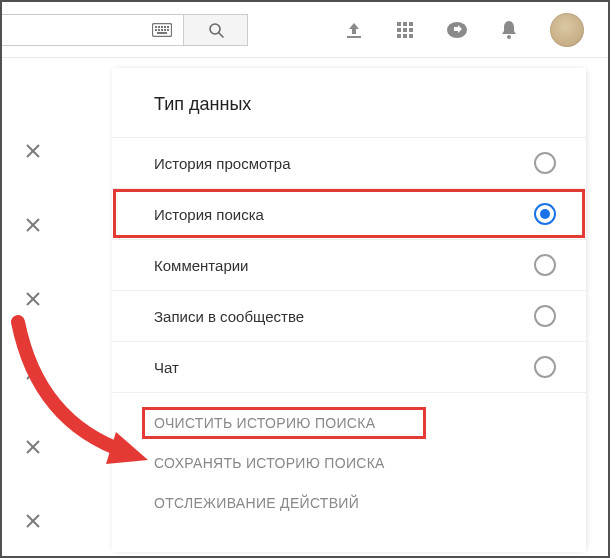 The height and width of the screenshot is (558, 610). Describe the element at coordinates (215, 30) in the screenshot. I see `search-button` at that location.